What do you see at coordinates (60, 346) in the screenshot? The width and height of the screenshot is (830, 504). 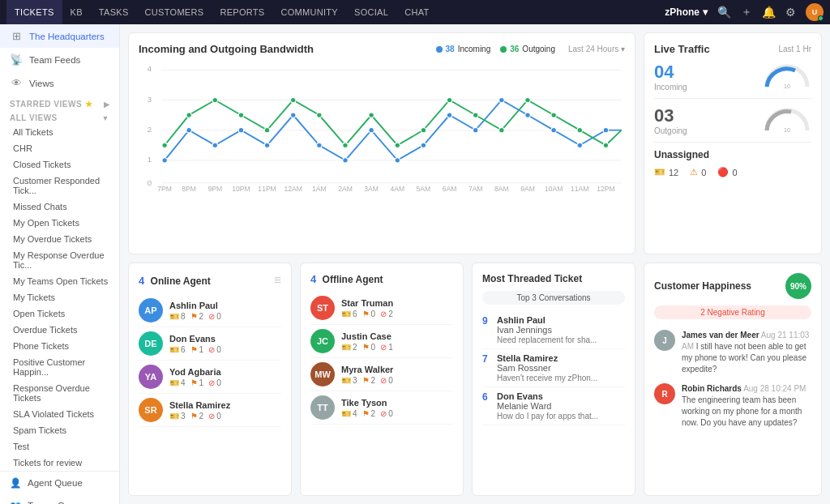 I see `view-phone-tickets: Phone Tickets` at bounding box center [60, 346].